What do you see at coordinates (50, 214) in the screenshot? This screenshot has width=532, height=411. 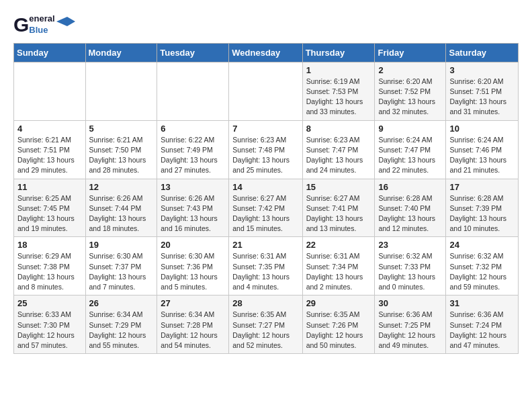 I see `day-info: Sunrise: 6:25 AM Sunset: 7:45 PM Dayligh…` at bounding box center [50, 214].